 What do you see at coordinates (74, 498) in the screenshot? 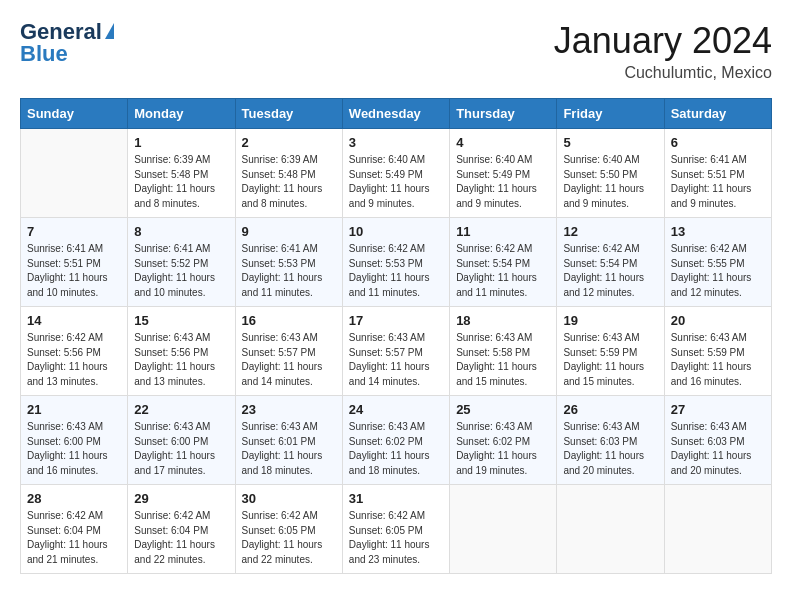
I see `day-number: 28` at bounding box center [74, 498].